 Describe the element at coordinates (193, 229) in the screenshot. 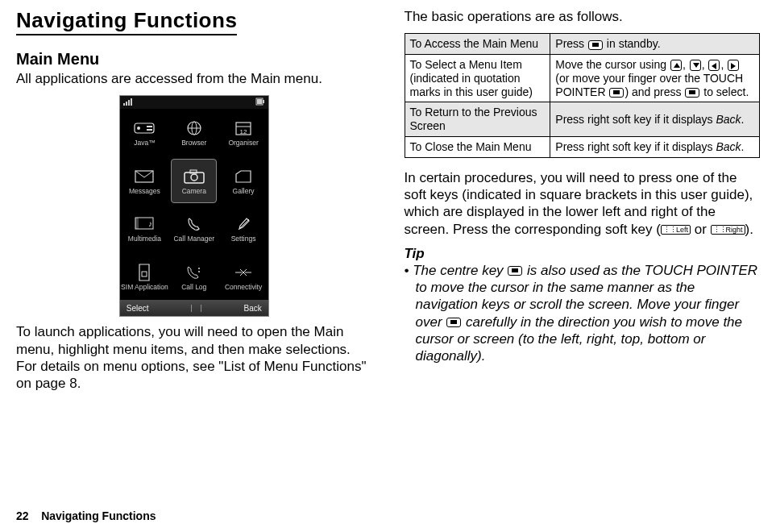

I see `app-call-manager: Call Manager` at that location.